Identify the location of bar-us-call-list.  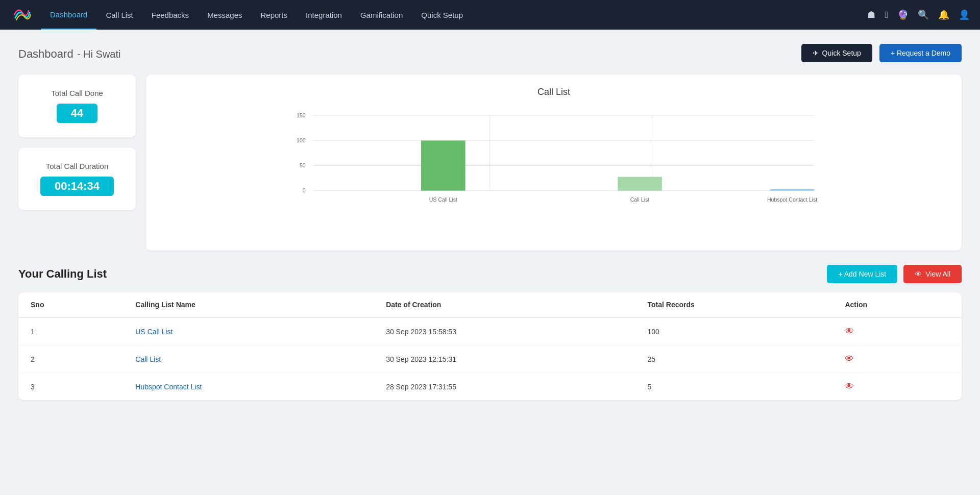
(443, 165).